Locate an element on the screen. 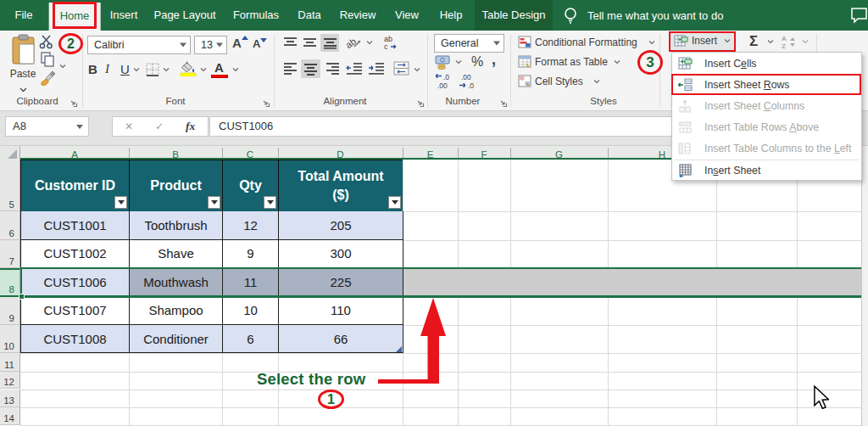 The height and width of the screenshot is (426, 868). align-right-icon is located at coordinates (332, 70).